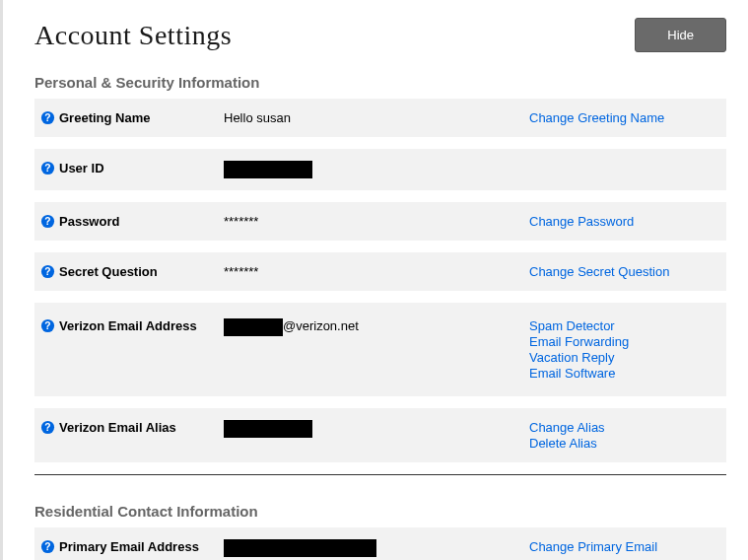 This screenshot has height=560, width=748. What do you see at coordinates (380, 170) in the screenshot?
I see `row-userid: ? User ID` at bounding box center [380, 170].